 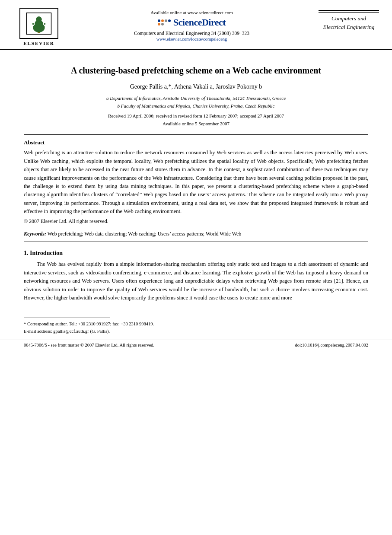 What do you see at coordinates (349, 10) in the screenshot?
I see `thick-line` at bounding box center [349, 10].